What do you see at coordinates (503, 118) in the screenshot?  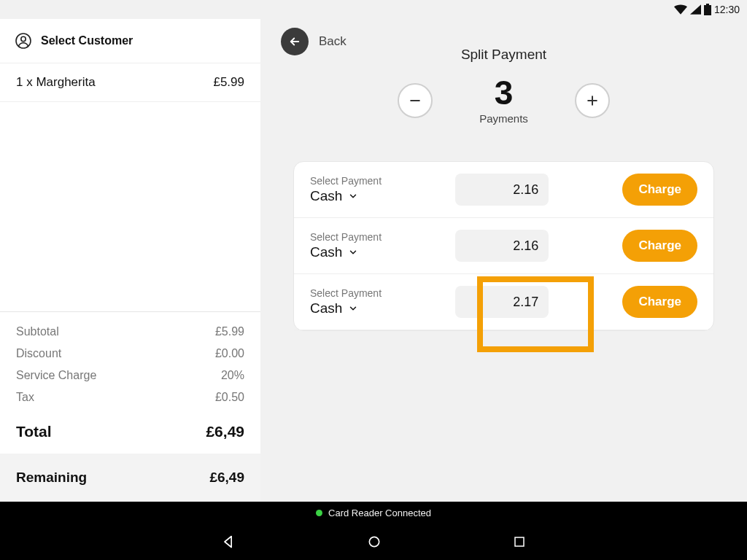 I see `payment-count-label: Payments` at bounding box center [503, 118].